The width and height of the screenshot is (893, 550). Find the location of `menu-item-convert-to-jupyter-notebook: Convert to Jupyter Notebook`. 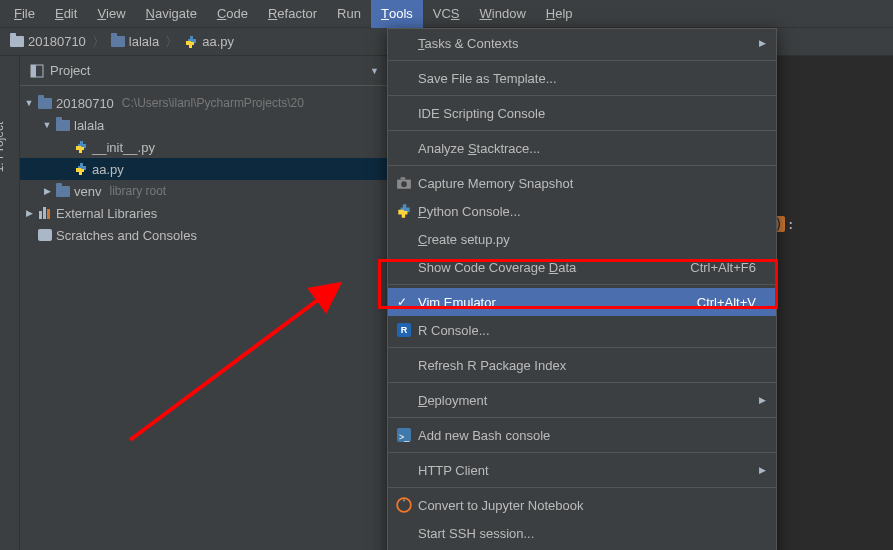

menu-item-convert-to-jupyter-notebook: Convert to Jupyter Notebook is located at coordinates (582, 505).